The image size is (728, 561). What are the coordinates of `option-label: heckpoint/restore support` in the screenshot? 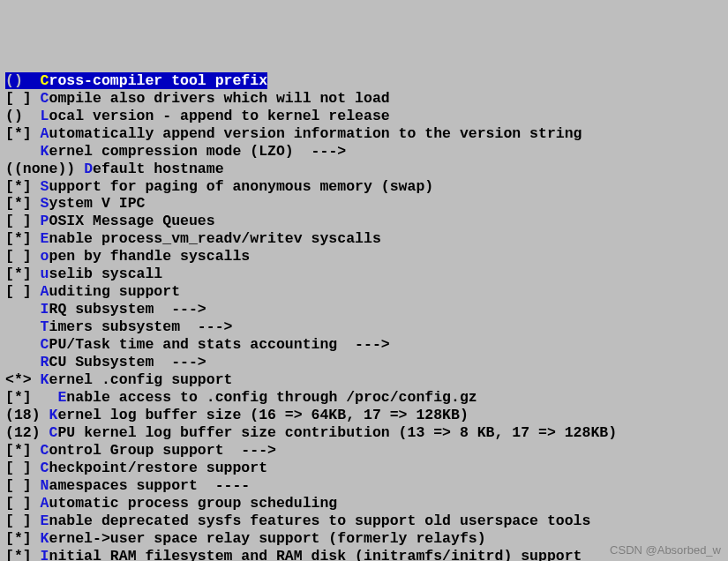 It's located at (159, 468).